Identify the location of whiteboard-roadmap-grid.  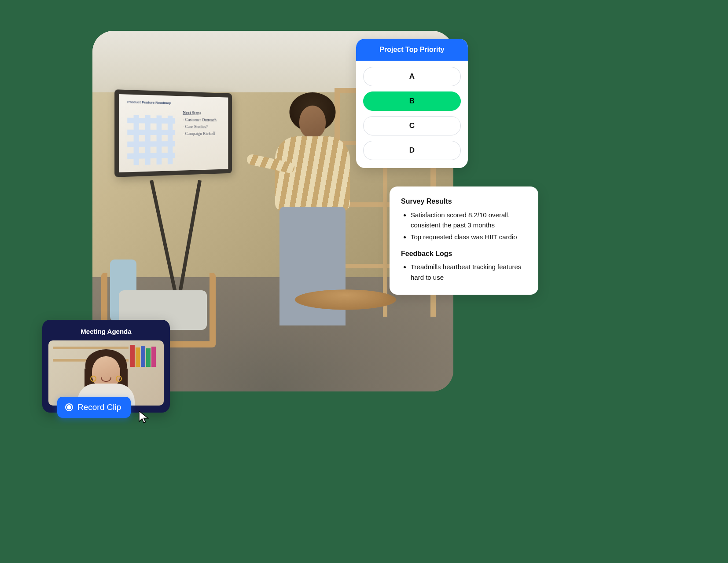
(151, 140).